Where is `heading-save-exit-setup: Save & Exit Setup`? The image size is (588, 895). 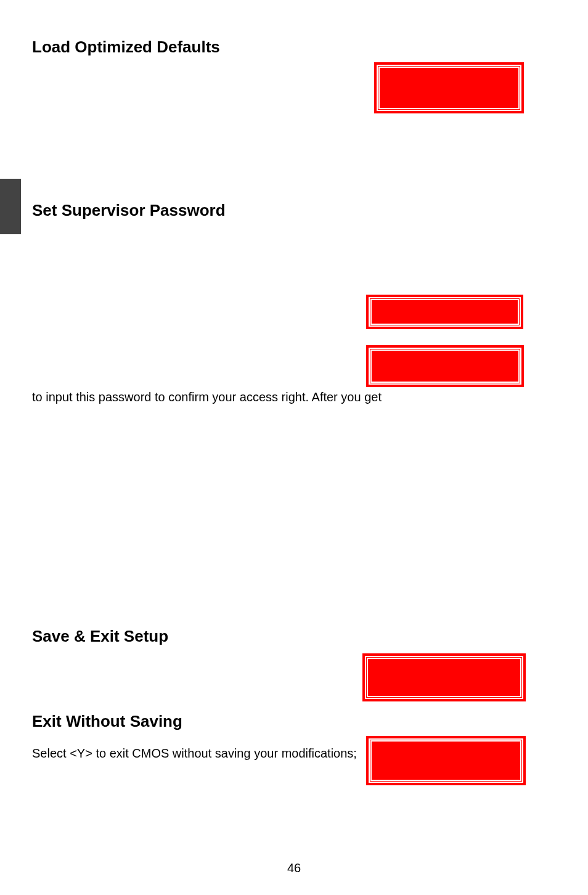 heading-save-exit-setup: Save & Exit Setup is located at coordinates (100, 636).